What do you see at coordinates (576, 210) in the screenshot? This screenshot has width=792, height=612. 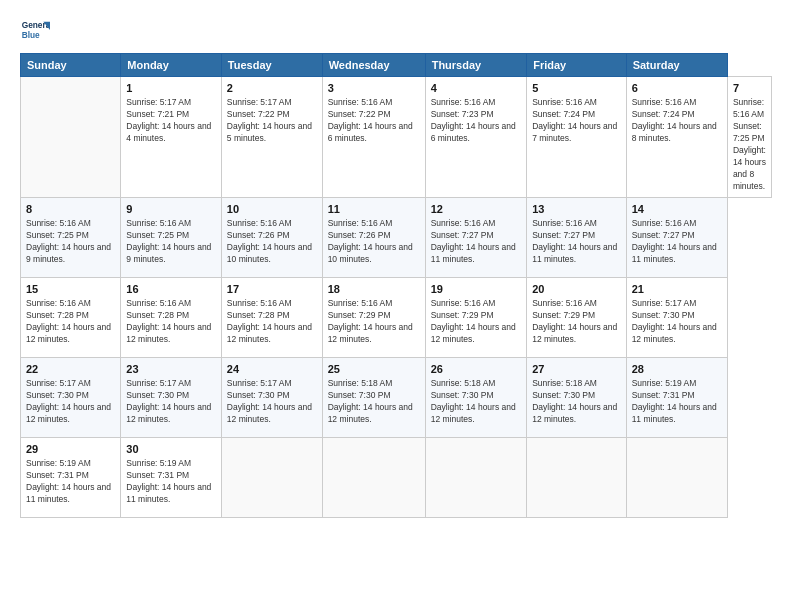 I see `day-number: 13` at bounding box center [576, 210].